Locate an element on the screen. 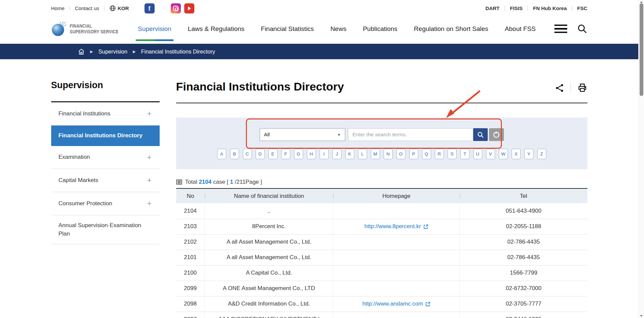 This screenshot has height=318, width=644. menu-icon is located at coordinates (561, 29).